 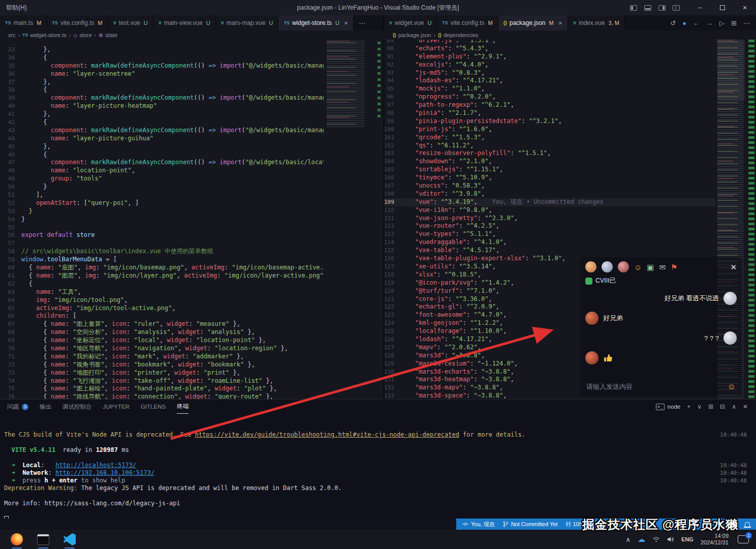 What do you see at coordinates (46, 407) in the screenshot?
I see `panel-tab-输出: 输出` at bounding box center [46, 407].